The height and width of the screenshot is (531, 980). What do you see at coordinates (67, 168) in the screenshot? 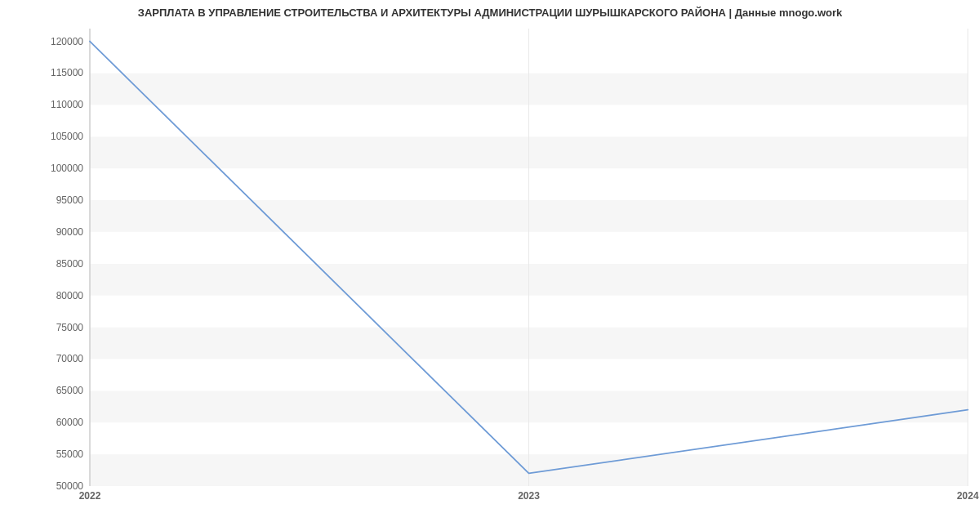
I see `y-tick-label: 100000` at bounding box center [67, 168].